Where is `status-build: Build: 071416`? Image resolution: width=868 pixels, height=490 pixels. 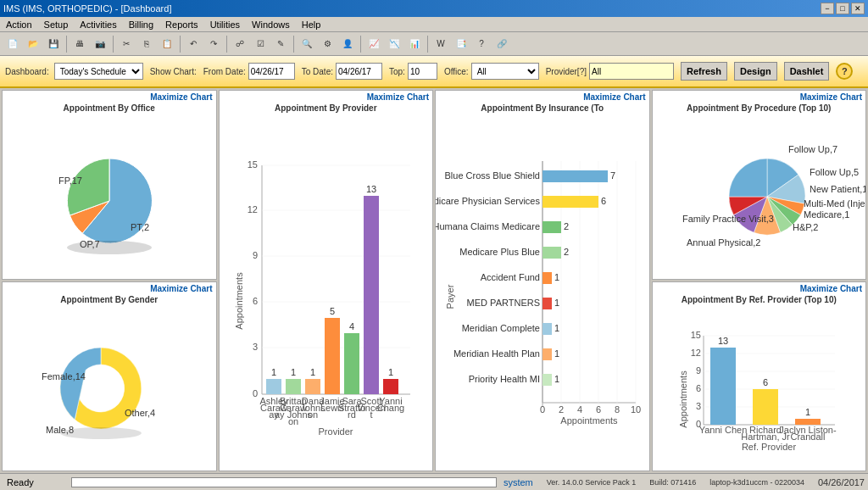 status-build: Build: 071416 is located at coordinates (673, 482).